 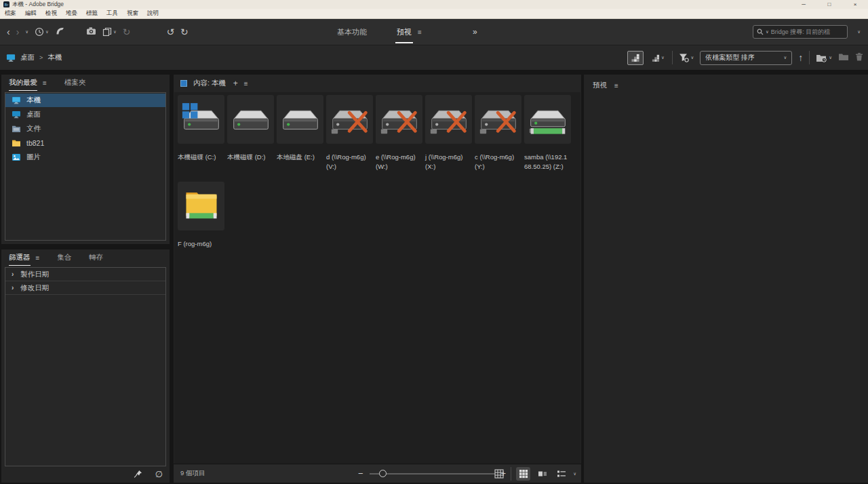 I want to click on add-content-pane-button: +, so click(x=236, y=83).